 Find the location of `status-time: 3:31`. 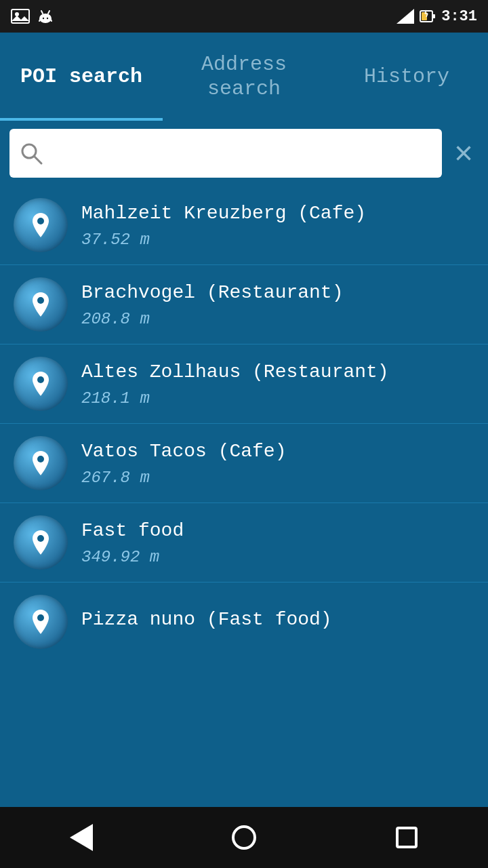

status-time: 3:31 is located at coordinates (460, 16).